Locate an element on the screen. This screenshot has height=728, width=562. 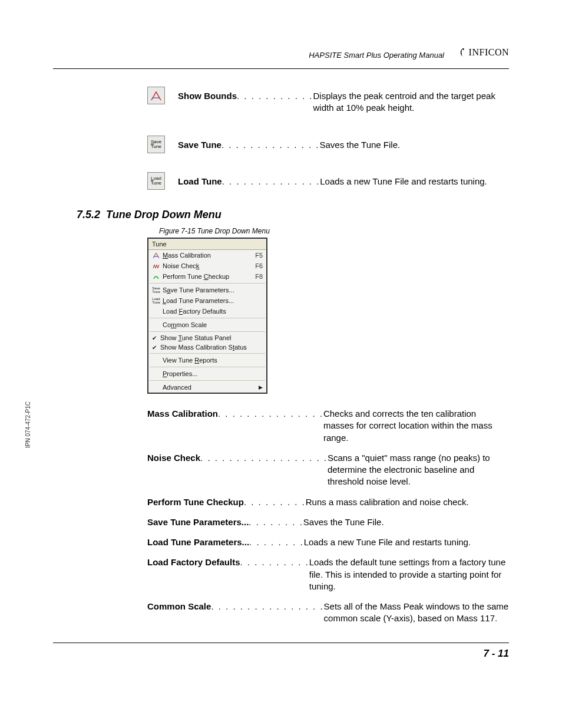
leader-dots: . . . . . . . . . . . . . . . . is located at coordinates (267, 607).